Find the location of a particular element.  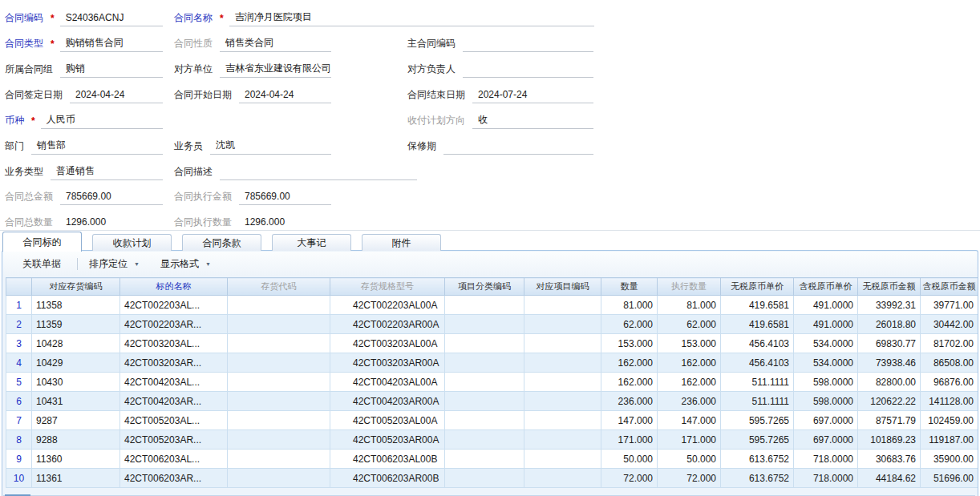

cell-executed-quantity: 50.000 is located at coordinates (690, 459).